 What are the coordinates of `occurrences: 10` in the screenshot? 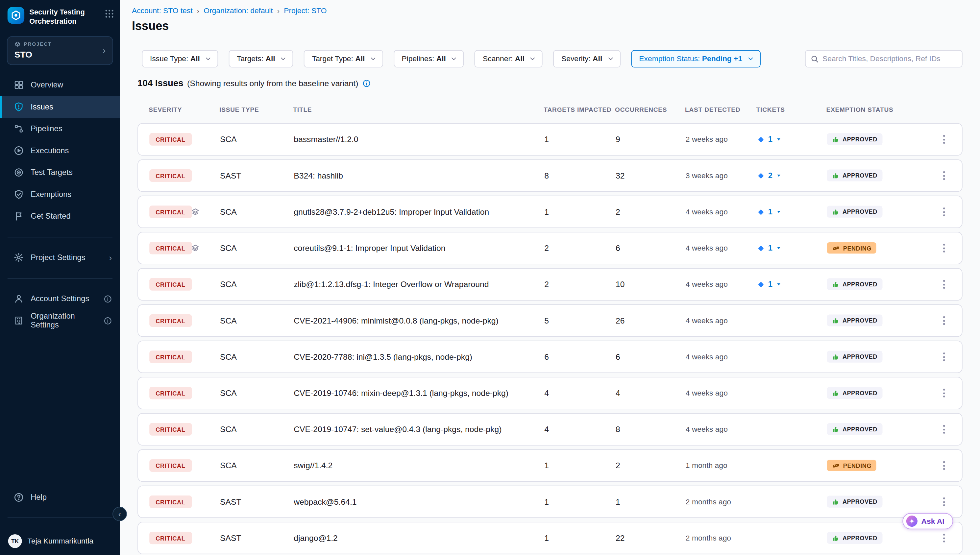 It's located at (620, 284).